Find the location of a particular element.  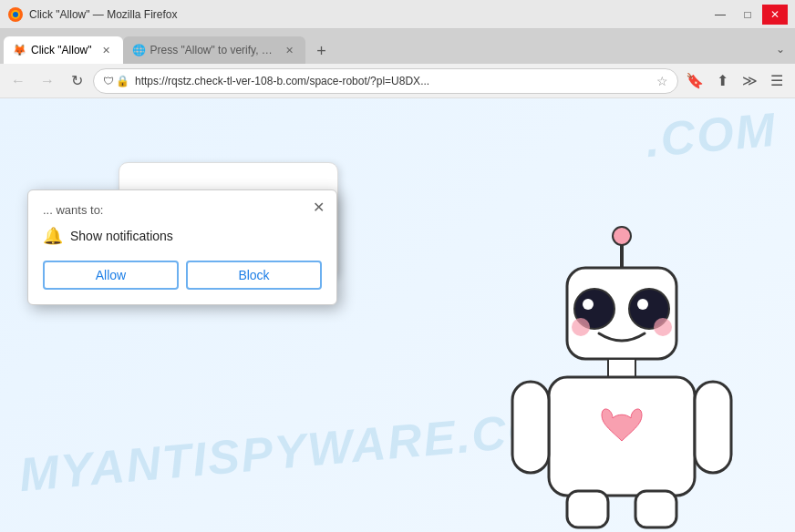

new-tab-button: + is located at coordinates (322, 51).